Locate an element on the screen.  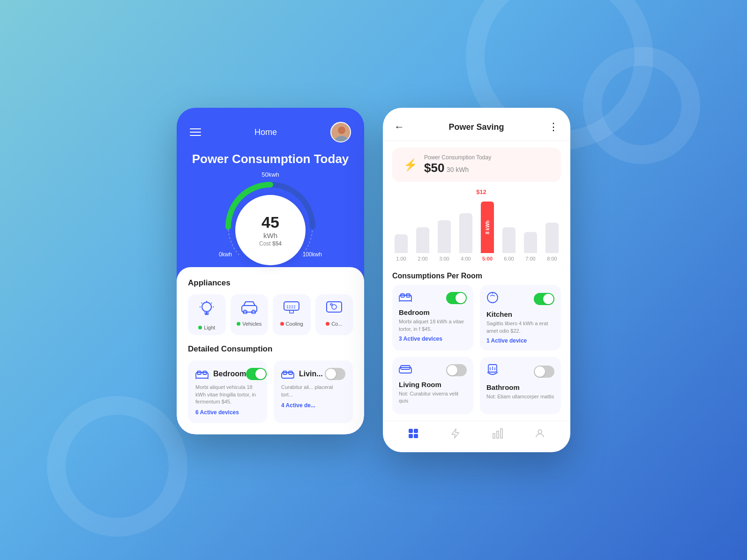
bottom-nav is located at coordinates (477, 437).